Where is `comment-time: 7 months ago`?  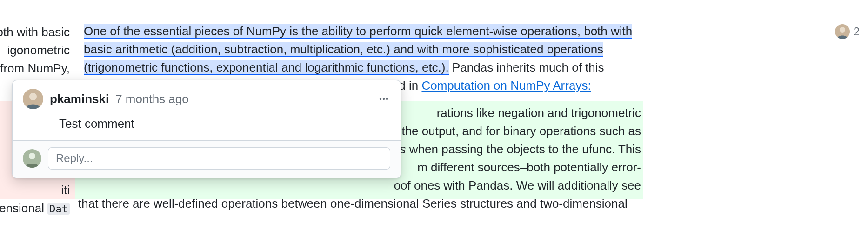
comment-time: 7 months ago is located at coordinates (152, 99).